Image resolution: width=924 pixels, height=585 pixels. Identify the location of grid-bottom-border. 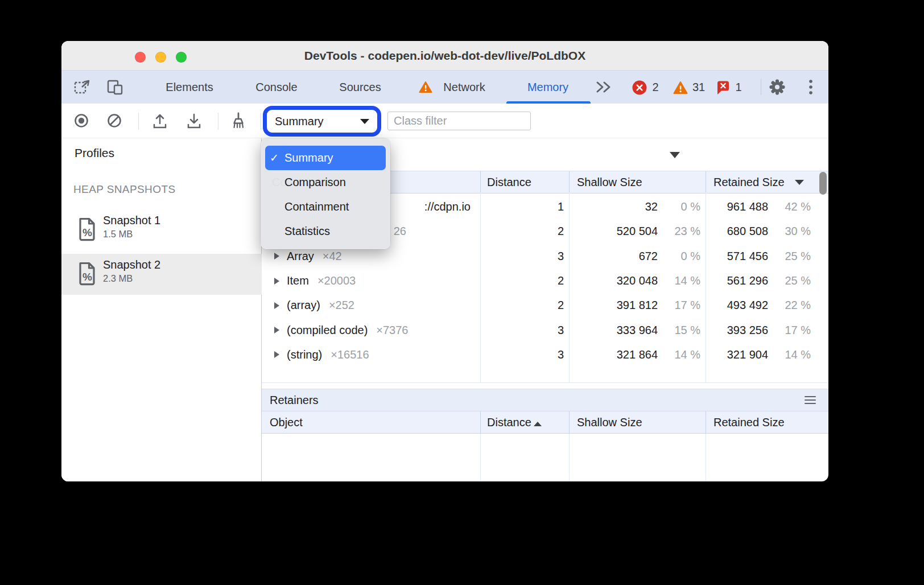
(545, 382).